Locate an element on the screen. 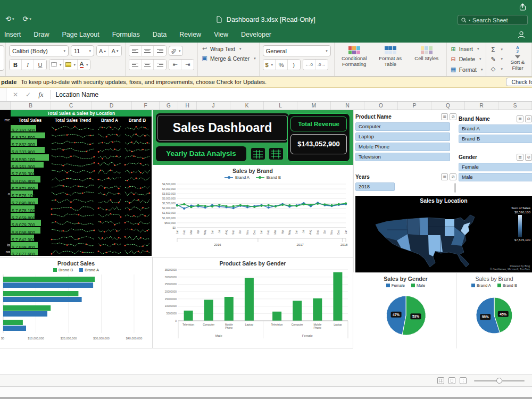 The height and width of the screenshot is (399, 532). tab-insert: Insert is located at coordinates (13, 35).